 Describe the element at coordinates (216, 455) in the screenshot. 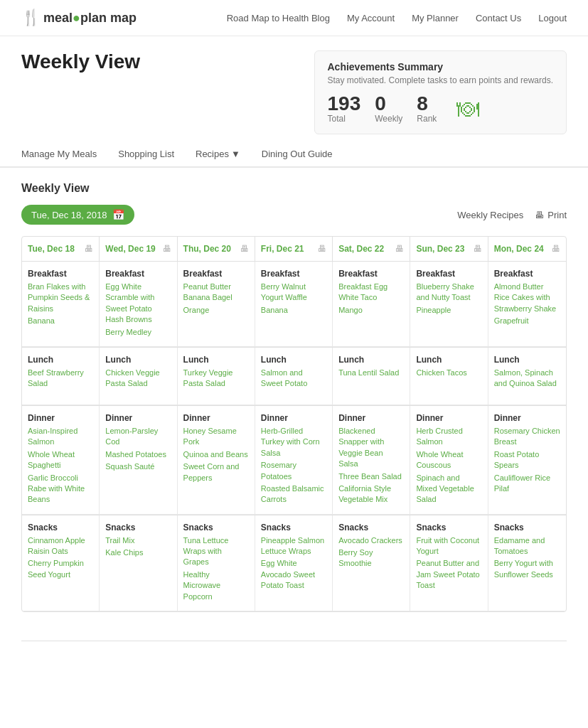

I see `dinners-item-2-1: Quinoa and Beans` at that location.